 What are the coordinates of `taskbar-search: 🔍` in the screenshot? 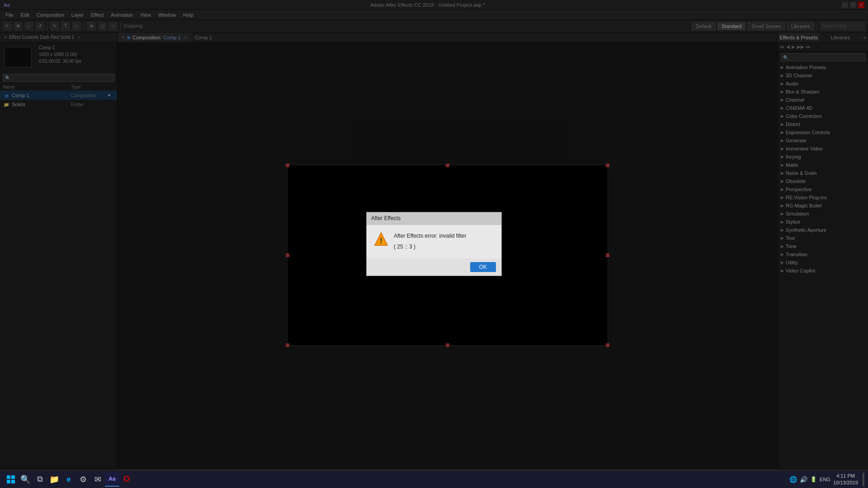 It's located at (25, 479).